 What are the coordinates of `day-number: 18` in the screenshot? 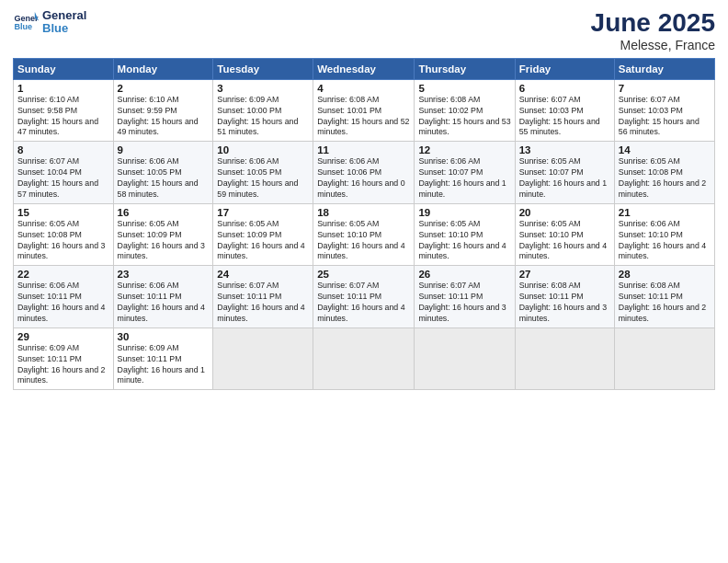 It's located at (364, 213).